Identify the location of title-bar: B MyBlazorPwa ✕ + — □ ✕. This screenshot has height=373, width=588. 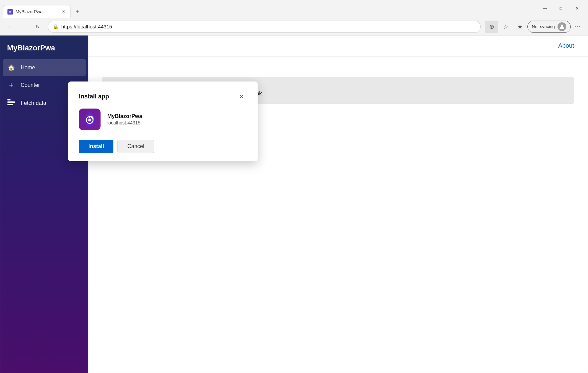
(294, 9).